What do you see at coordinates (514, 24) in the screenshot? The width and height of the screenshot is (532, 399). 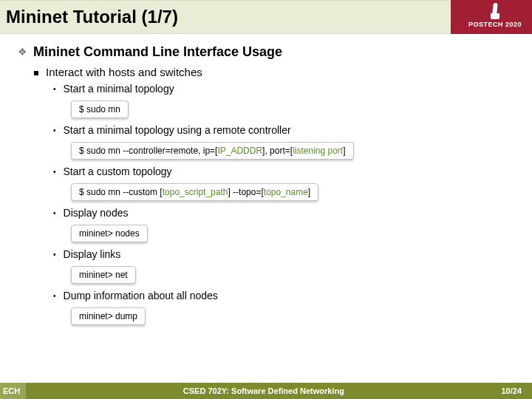 I see `logo-text-2: 2020` at bounding box center [514, 24].